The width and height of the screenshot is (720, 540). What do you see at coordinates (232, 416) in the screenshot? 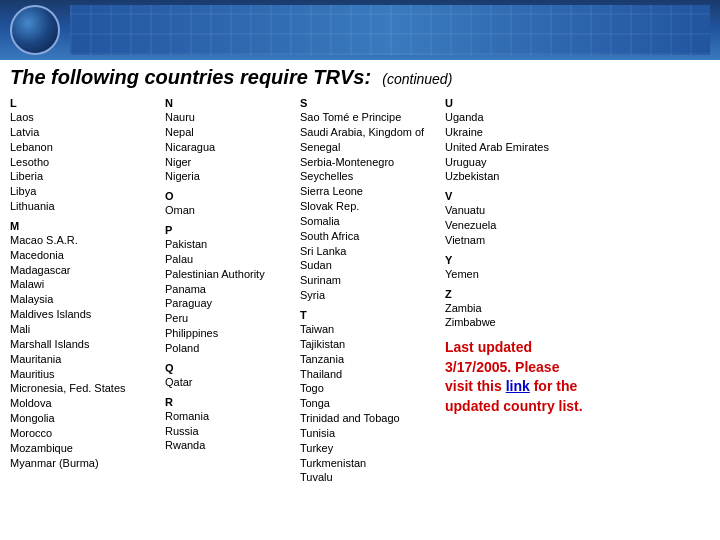
I see `country-romania: Romania` at bounding box center [232, 416].